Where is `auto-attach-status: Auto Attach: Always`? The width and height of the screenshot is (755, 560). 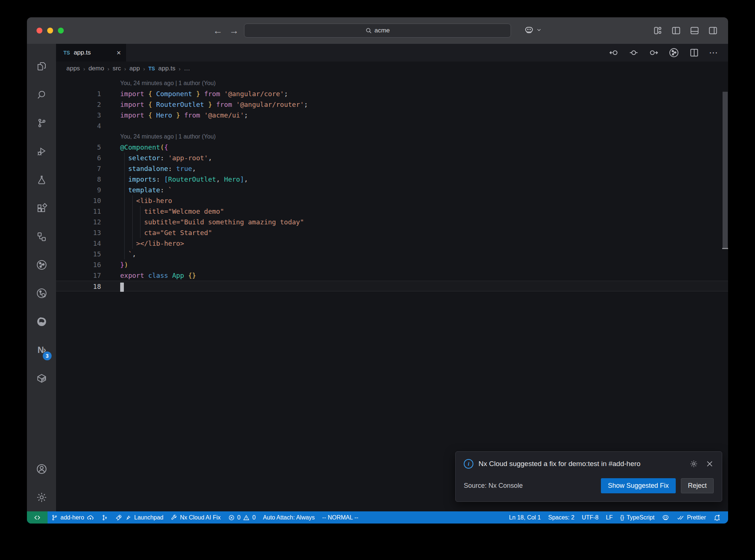 auto-attach-status: Auto Attach: Always is located at coordinates (289, 517).